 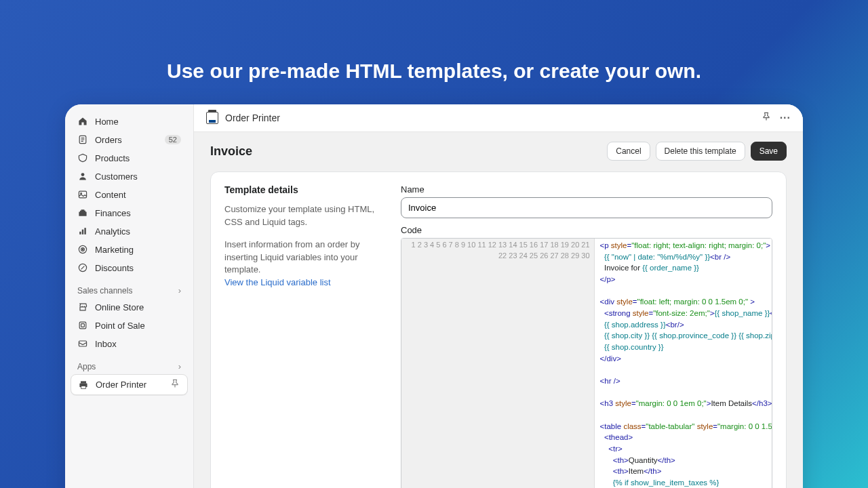 What do you see at coordinates (83, 176) in the screenshot?
I see `customers-icon` at bounding box center [83, 176].